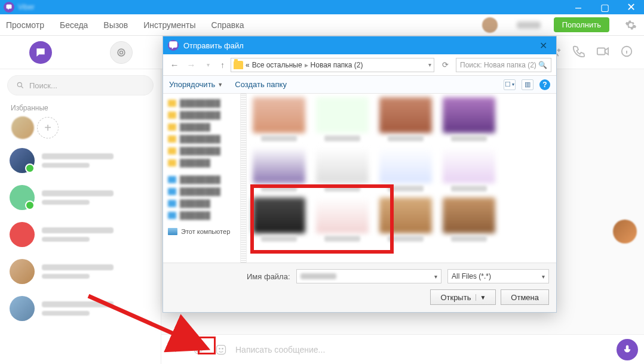  Describe the element at coordinates (48, 128) in the screenshot. I see `add-favorite-button: +` at that location.